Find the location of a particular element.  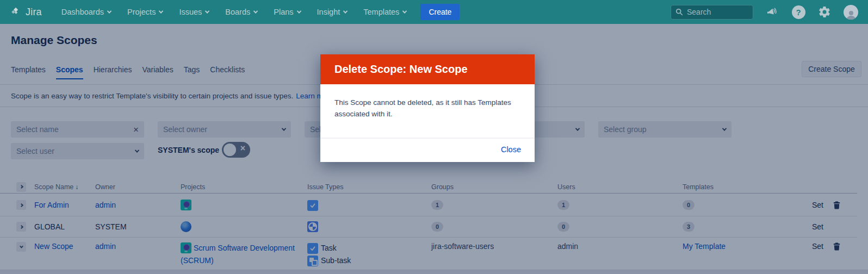

avatar is located at coordinates (851, 12).